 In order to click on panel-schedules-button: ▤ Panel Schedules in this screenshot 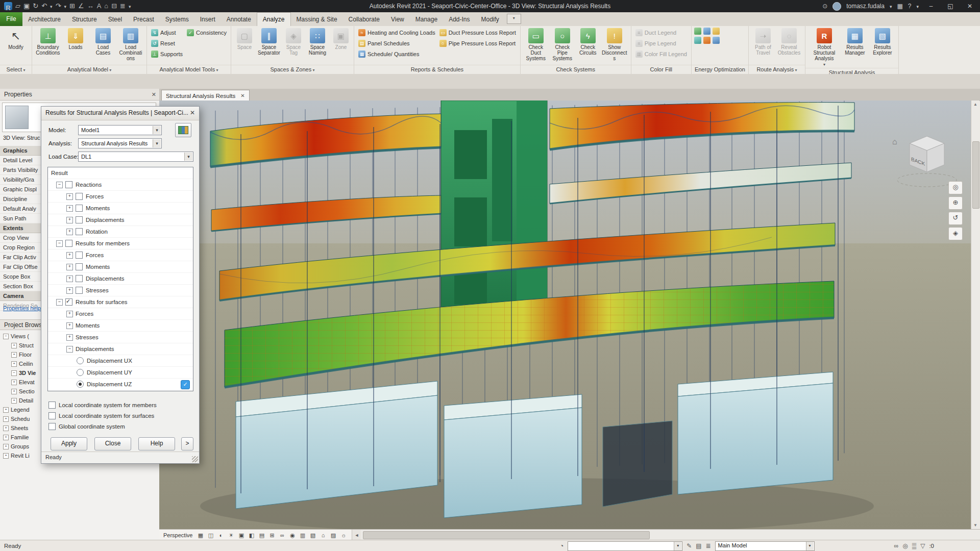, I will do `click(397, 43)`.